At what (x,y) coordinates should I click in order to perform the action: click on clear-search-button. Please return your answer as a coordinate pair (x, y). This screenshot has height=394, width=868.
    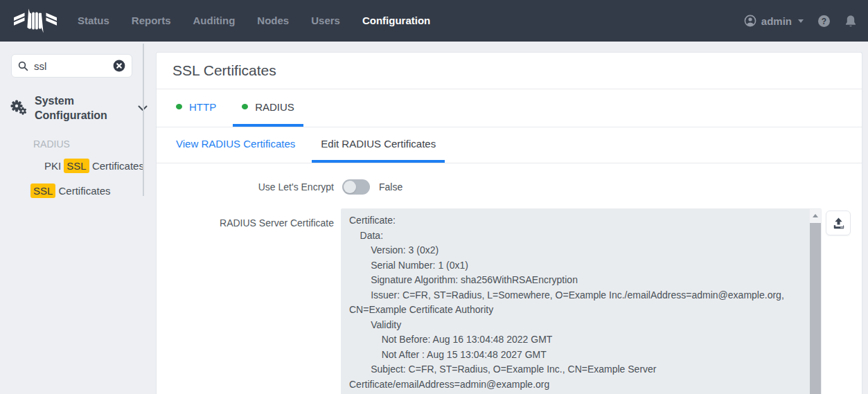
    Looking at the image, I should click on (119, 66).